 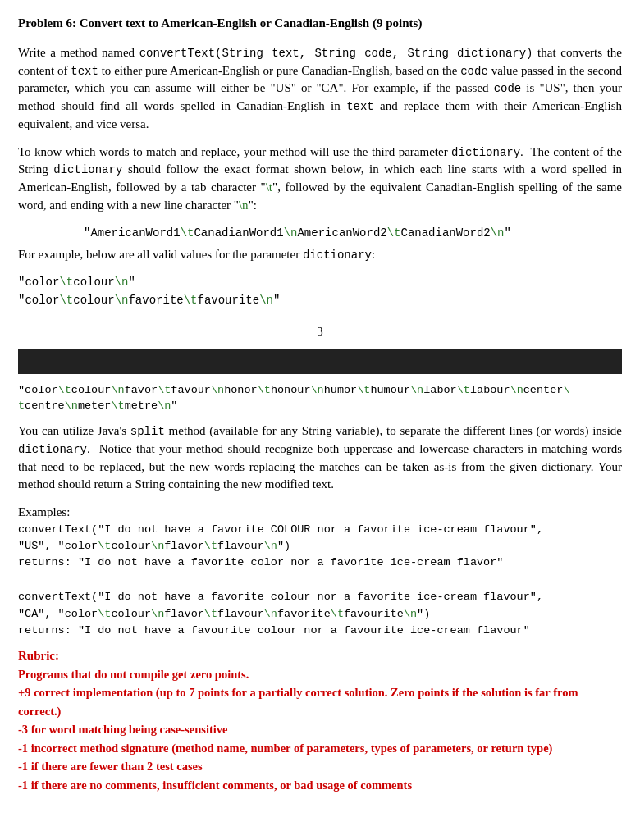 What do you see at coordinates (85, 71) in the screenshot?
I see `text-param: text` at bounding box center [85, 71].